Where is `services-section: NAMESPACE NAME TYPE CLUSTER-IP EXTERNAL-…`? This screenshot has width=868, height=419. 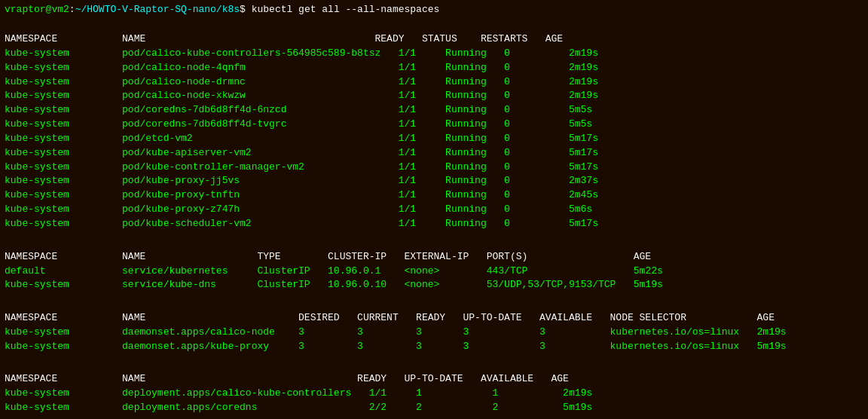
services-section: NAMESPACE NAME TYPE CLUSTER-IP EXTERNAL-… is located at coordinates (434, 250).